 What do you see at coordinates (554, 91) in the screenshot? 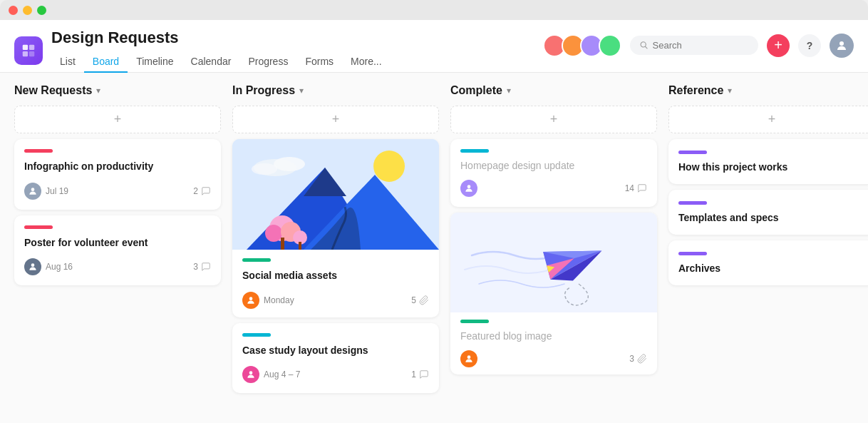
I see `column-header-complete: Complete ▾` at bounding box center [554, 91].